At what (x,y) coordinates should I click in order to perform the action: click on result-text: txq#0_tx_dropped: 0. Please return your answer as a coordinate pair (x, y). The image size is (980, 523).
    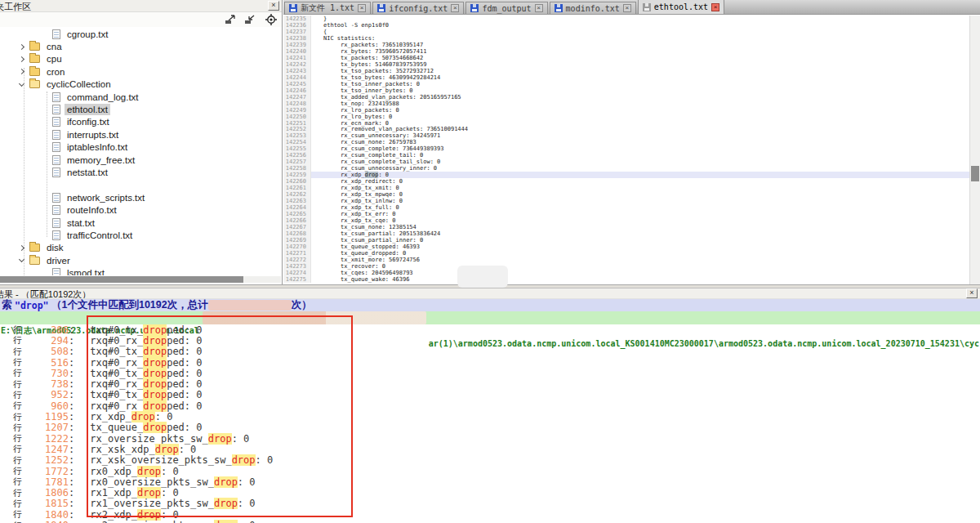
    Looking at the image, I should click on (145, 373).